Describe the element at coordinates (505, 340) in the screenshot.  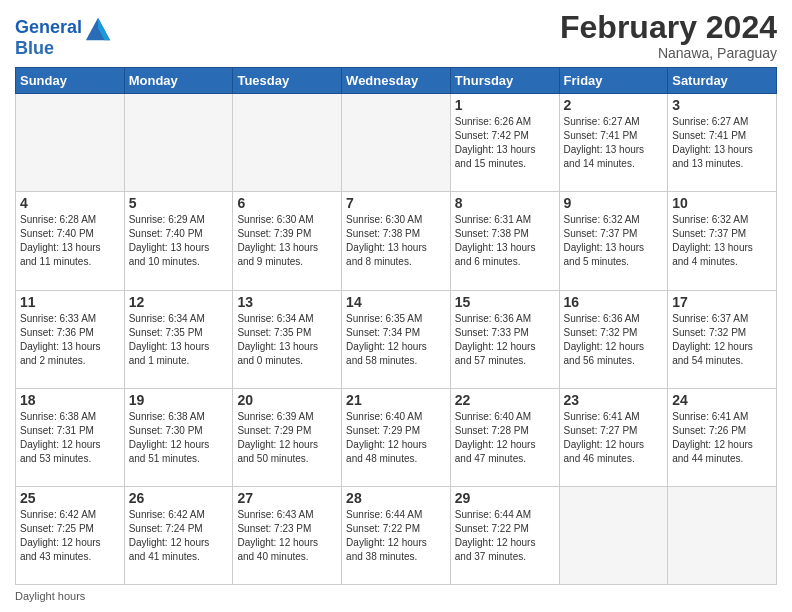
I see `day-detail: Sunrise: 6:36 AM Sunset: 7:33 PM Dayligh…` at that location.